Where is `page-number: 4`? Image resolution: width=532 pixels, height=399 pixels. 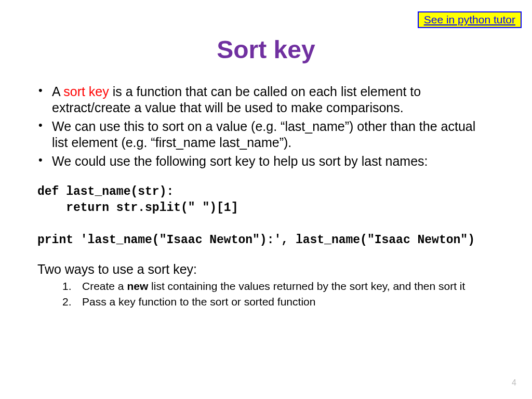
page-number: 4 is located at coordinates (514, 383).